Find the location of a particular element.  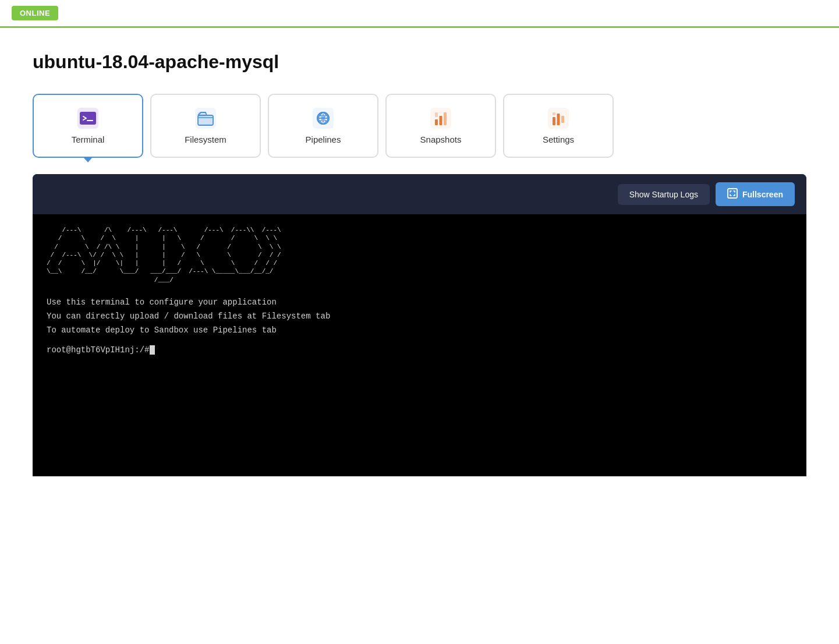

tabs-row: Terminal Filesystem is located at coordinates (419, 126).